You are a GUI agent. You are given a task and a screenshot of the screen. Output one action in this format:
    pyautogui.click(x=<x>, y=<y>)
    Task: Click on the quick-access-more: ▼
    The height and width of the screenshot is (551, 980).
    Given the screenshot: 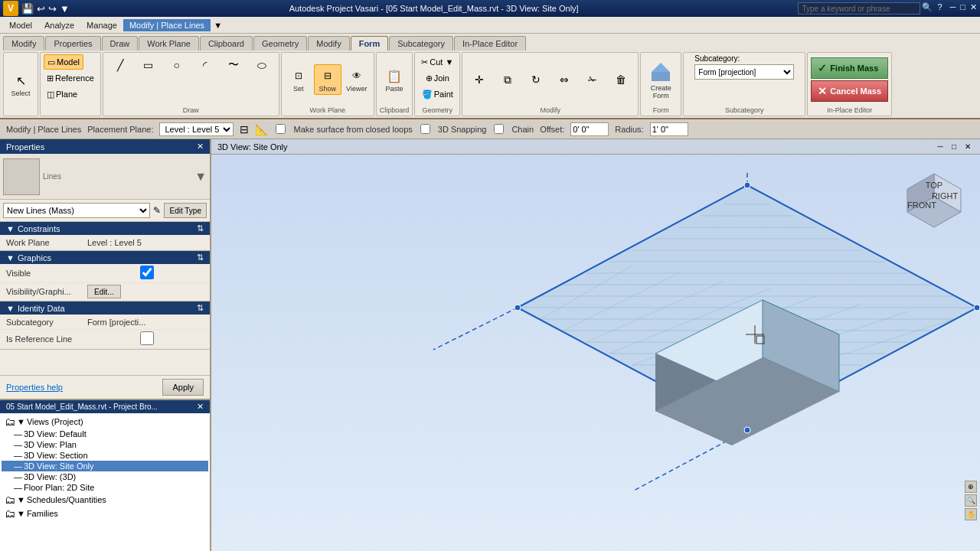 What is the action you would take?
    pyautogui.click(x=64, y=9)
    